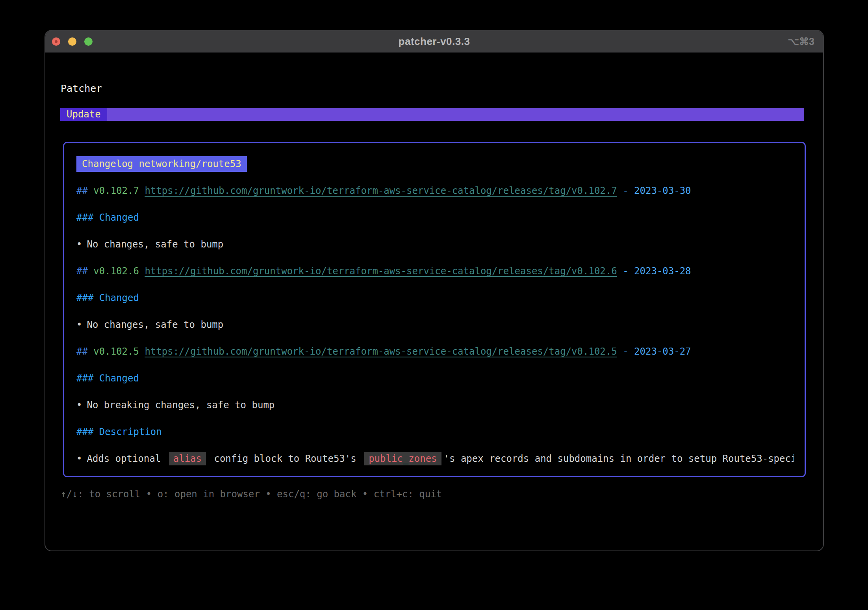 The image size is (868, 610). Describe the element at coordinates (116, 271) in the screenshot. I see `release-version: v0.102.6` at that location.